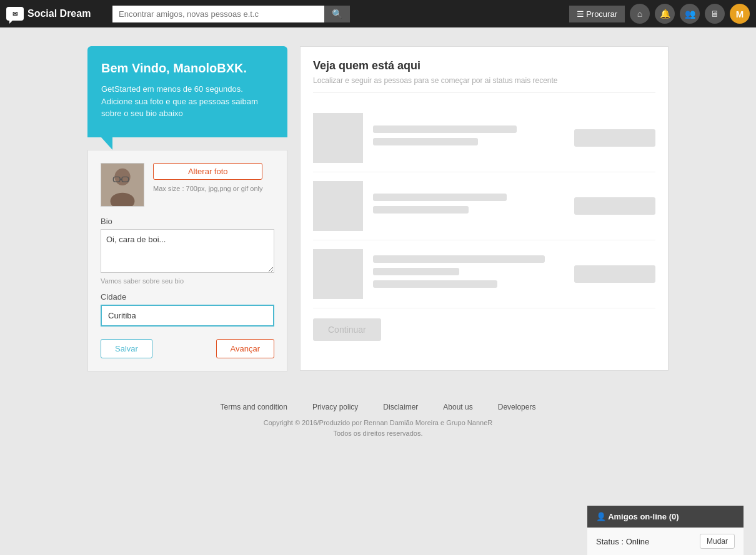  What do you see at coordinates (219, 14) in the screenshot?
I see `search-input` at bounding box center [219, 14].